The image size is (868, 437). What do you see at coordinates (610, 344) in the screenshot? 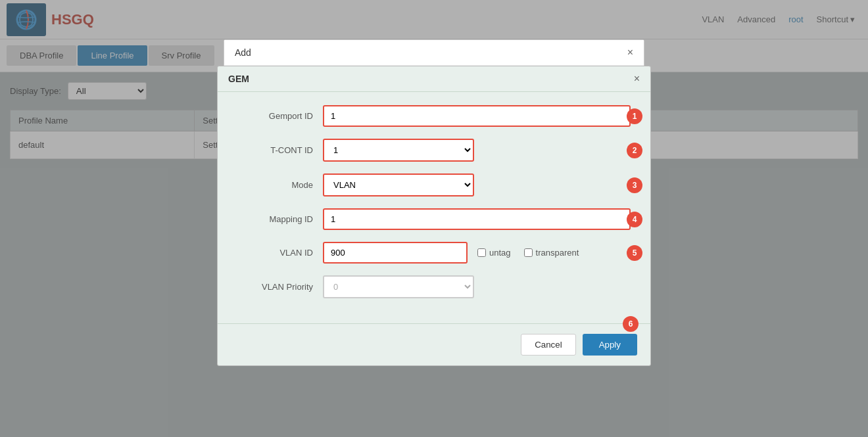
I see `apply-button: Apply` at bounding box center [610, 344].